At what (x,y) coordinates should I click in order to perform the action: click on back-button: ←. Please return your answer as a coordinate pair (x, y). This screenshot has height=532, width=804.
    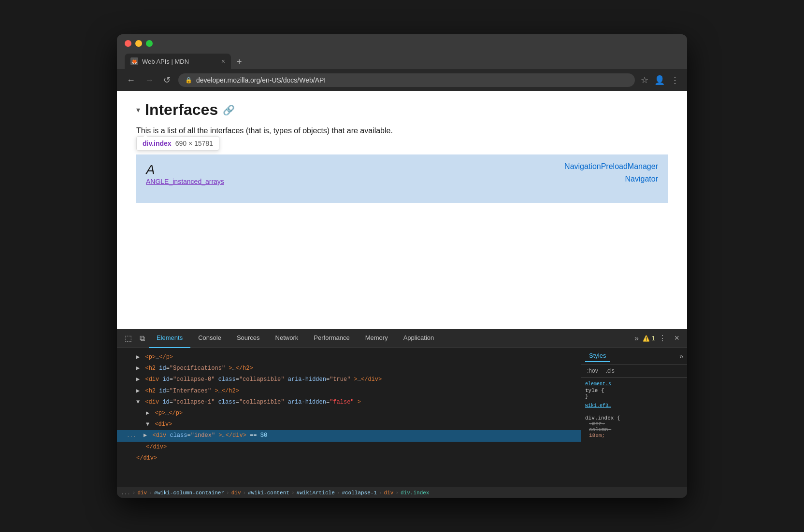
    Looking at the image, I should click on (131, 80).